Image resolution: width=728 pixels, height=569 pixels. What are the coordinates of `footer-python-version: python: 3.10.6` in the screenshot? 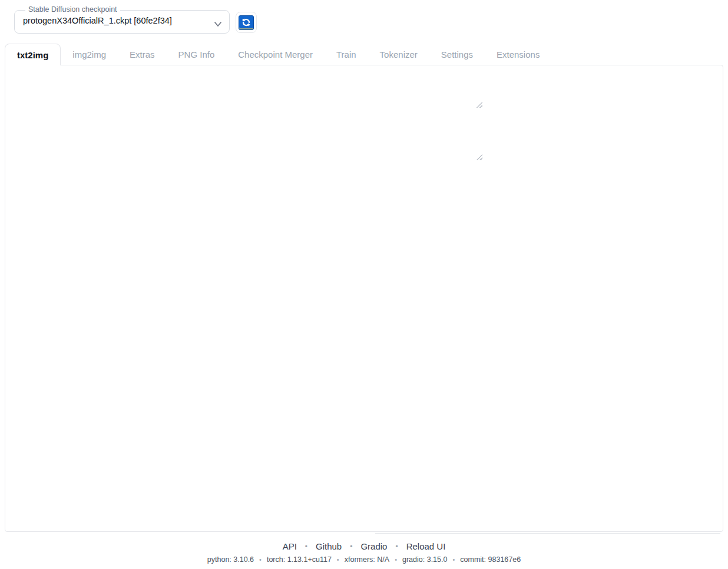 It's located at (231, 560).